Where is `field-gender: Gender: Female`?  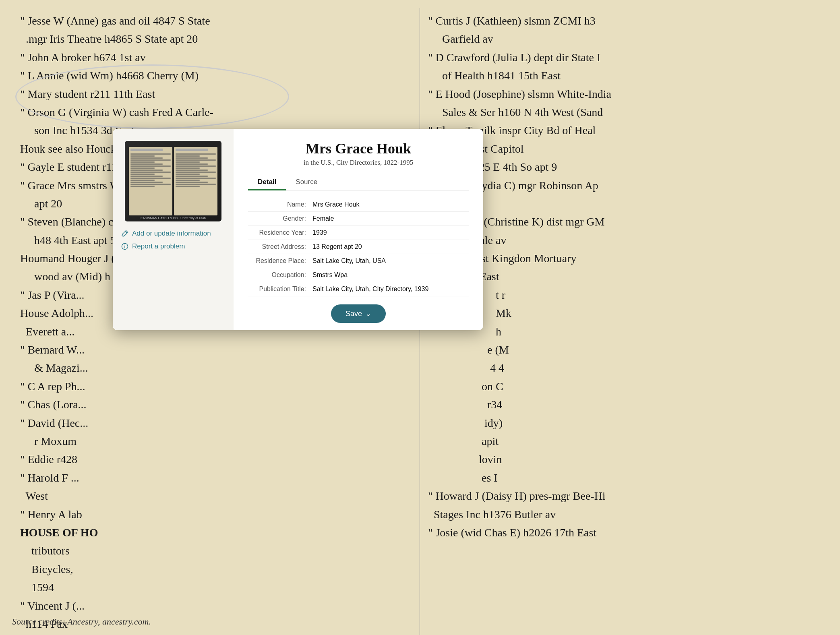
field-gender: Gender: Female is located at coordinates (358, 219).